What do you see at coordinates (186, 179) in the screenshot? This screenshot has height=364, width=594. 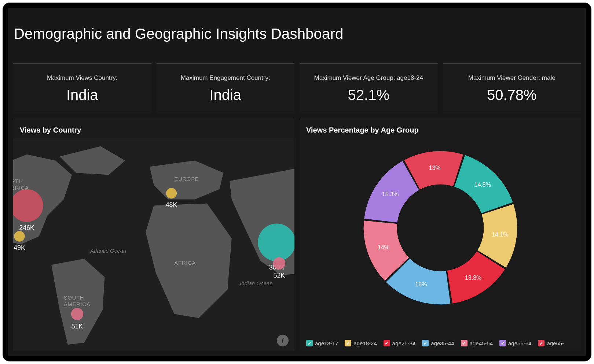 I see `label-europe: EUROPE` at bounding box center [186, 179].